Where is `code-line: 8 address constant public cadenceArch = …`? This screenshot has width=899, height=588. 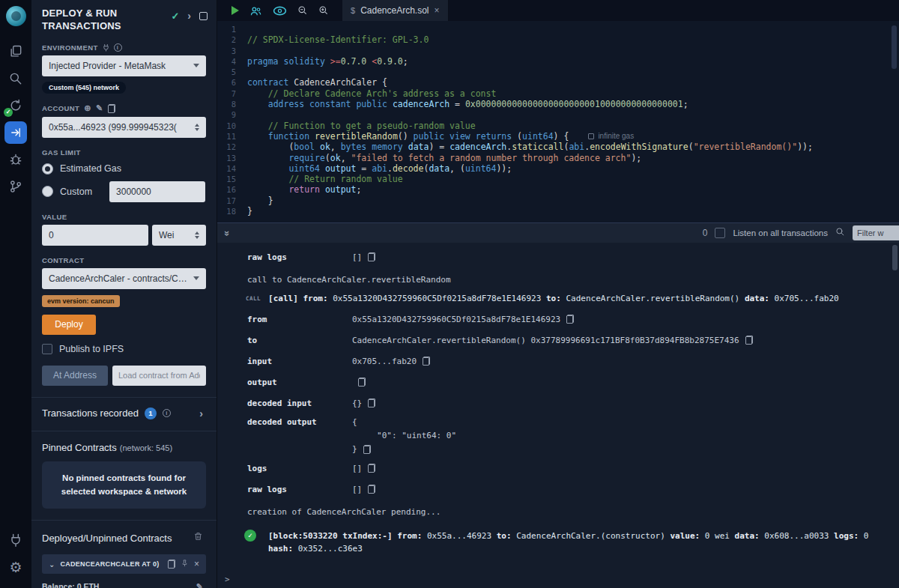 code-line: 8 address constant public cadenceArch = … is located at coordinates (558, 104).